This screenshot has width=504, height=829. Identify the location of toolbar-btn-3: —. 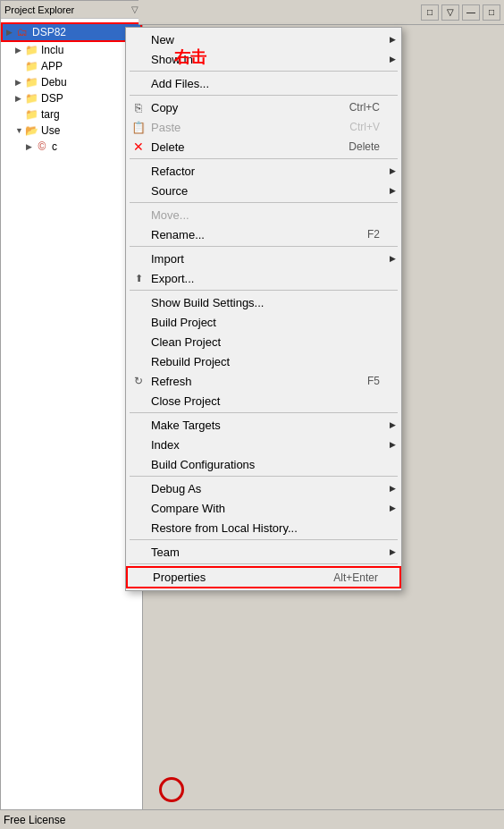
(471, 13).